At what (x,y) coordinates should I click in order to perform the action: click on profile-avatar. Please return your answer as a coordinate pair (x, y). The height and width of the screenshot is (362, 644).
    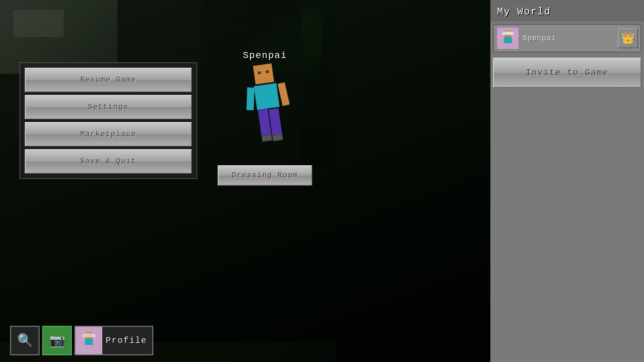
    Looking at the image, I should click on (89, 341).